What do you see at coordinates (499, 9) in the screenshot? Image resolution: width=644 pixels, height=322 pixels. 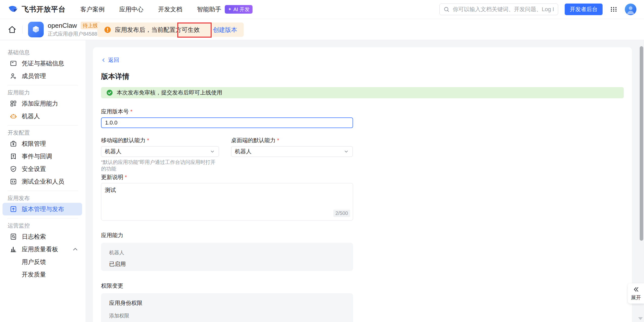 I see `global-search-box` at bounding box center [499, 9].